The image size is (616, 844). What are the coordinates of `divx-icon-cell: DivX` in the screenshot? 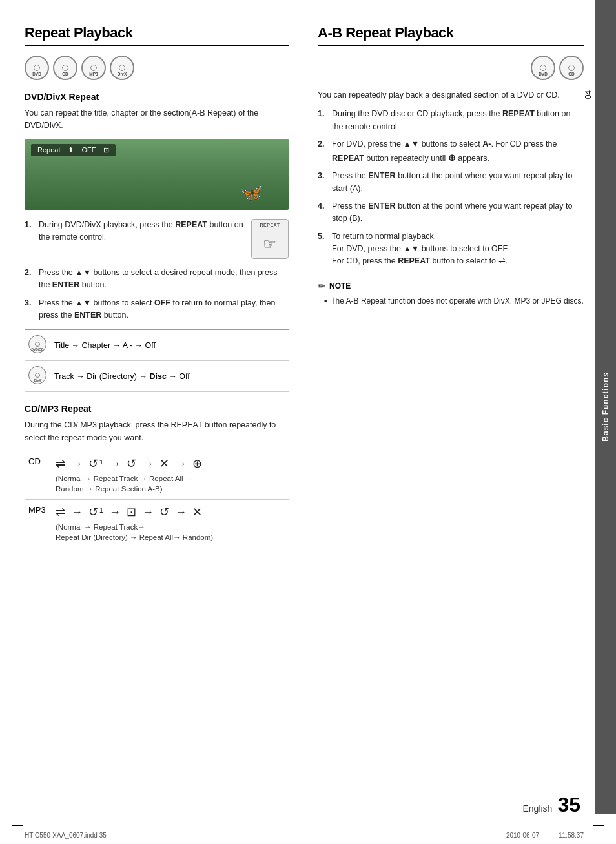 It's located at (37, 376).